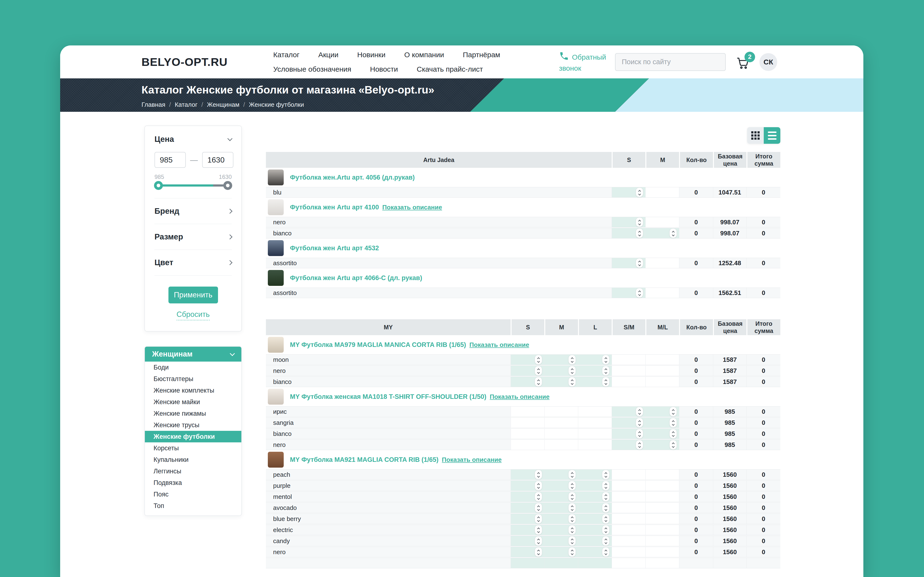  I want to click on sidebar-item-6: Женские футболки, so click(193, 437).